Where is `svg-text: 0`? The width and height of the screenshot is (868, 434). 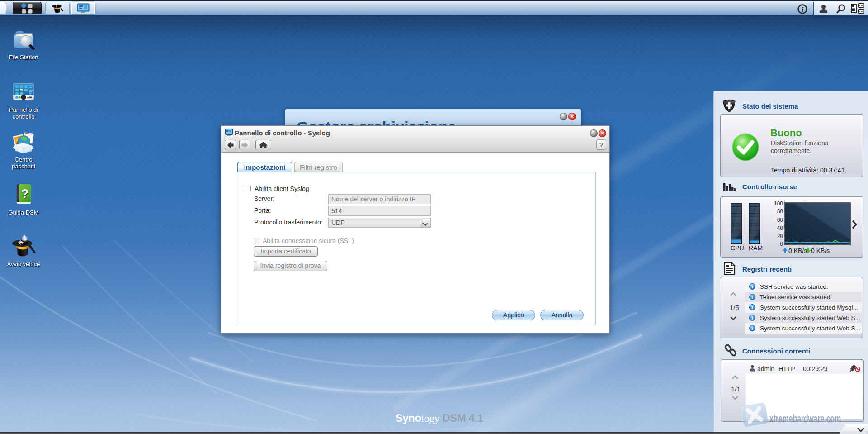 svg-text: 0 is located at coordinates (781, 244).